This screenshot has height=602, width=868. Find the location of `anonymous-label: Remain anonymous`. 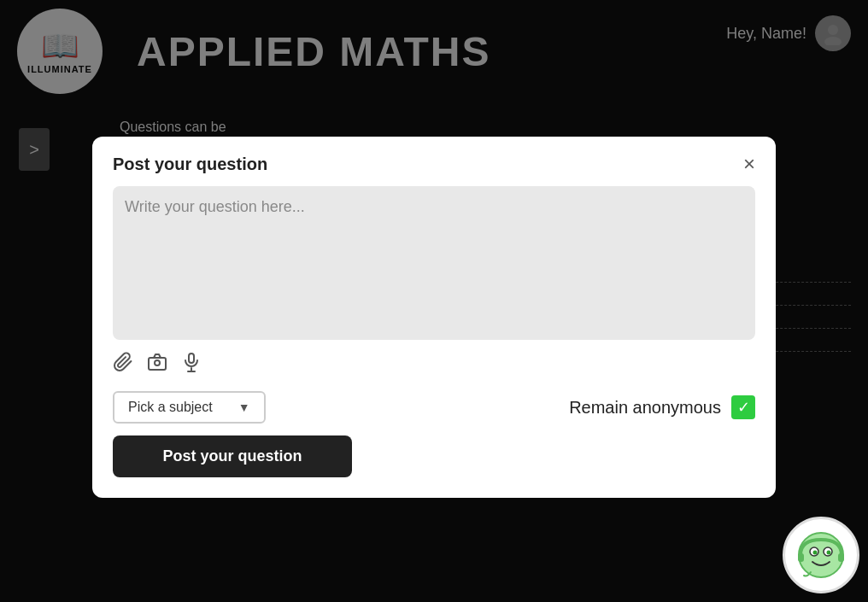

anonymous-label: Remain anonymous is located at coordinates (645, 408).